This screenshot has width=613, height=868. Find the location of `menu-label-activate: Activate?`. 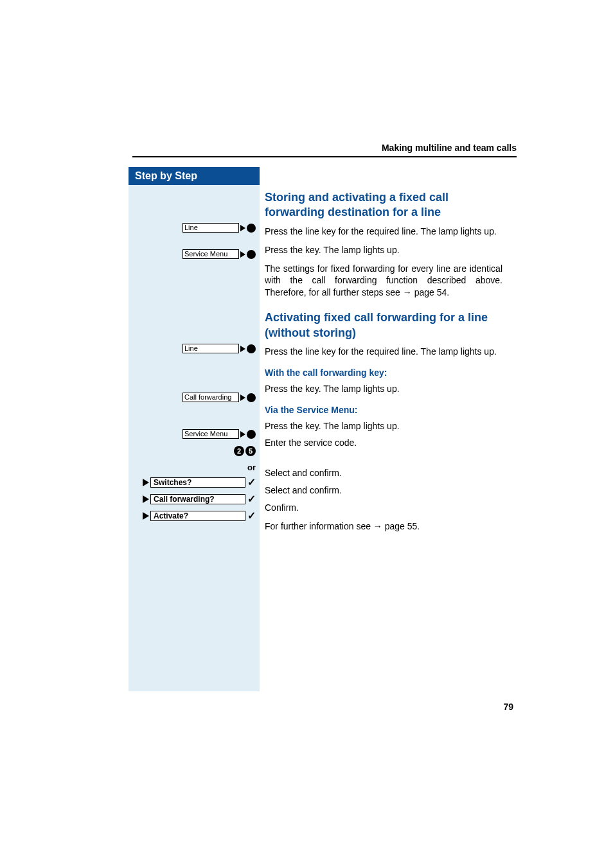

menu-label-activate: Activate? is located at coordinates (198, 516).